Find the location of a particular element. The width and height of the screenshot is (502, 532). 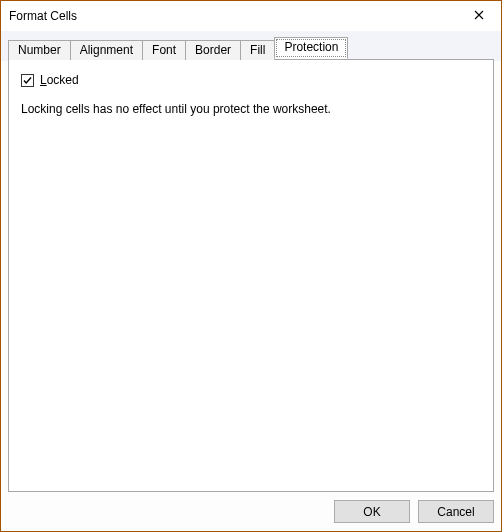

tab-number: Number is located at coordinates (40, 50).